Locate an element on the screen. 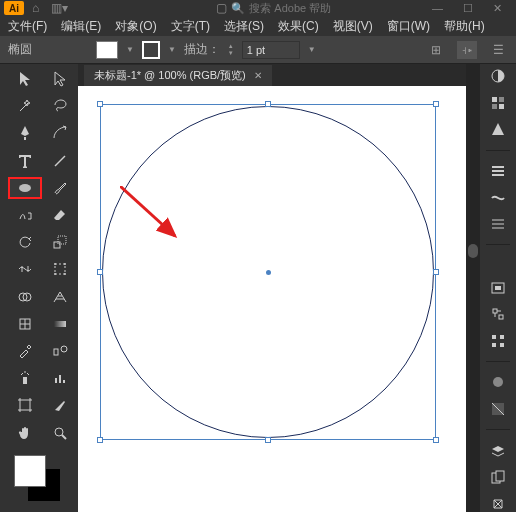 This screenshot has width=516, height=512. transform-panel-icon is located at coordinates (498, 314).